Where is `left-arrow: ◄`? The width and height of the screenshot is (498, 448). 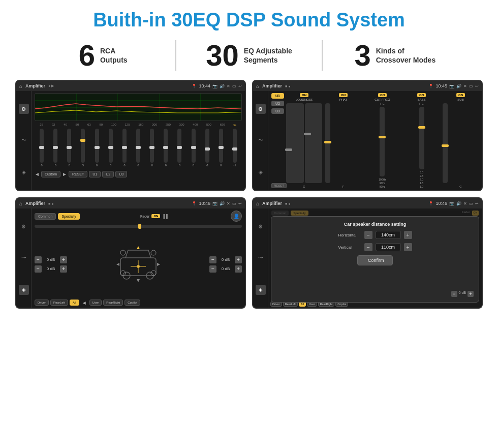 left-arrow: ◄ is located at coordinates (84, 303).